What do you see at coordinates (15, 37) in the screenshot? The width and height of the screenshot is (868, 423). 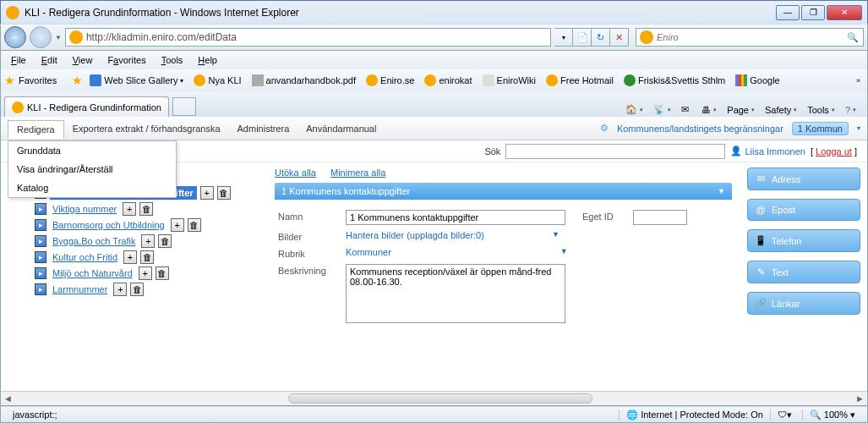 I see `nav-back-button: ←` at bounding box center [15, 37].